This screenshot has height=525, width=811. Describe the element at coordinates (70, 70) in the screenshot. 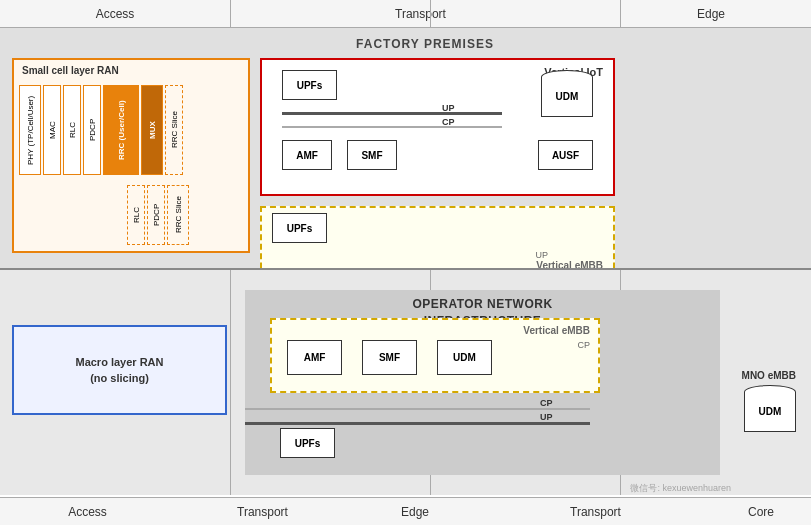

I see `small-cell-label: Small cell layer RAN` at that location.